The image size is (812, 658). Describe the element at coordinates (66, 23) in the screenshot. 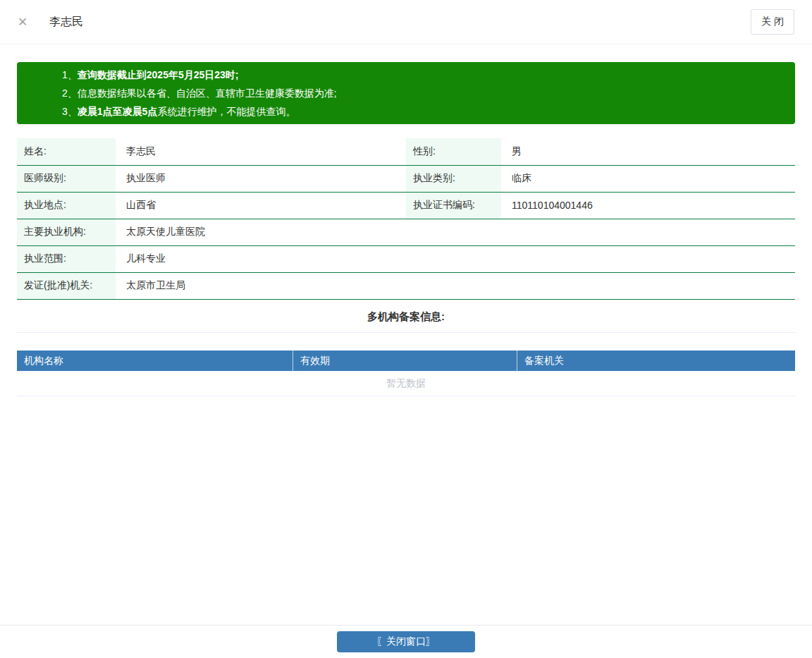

I see `page-title: 李志民` at that location.